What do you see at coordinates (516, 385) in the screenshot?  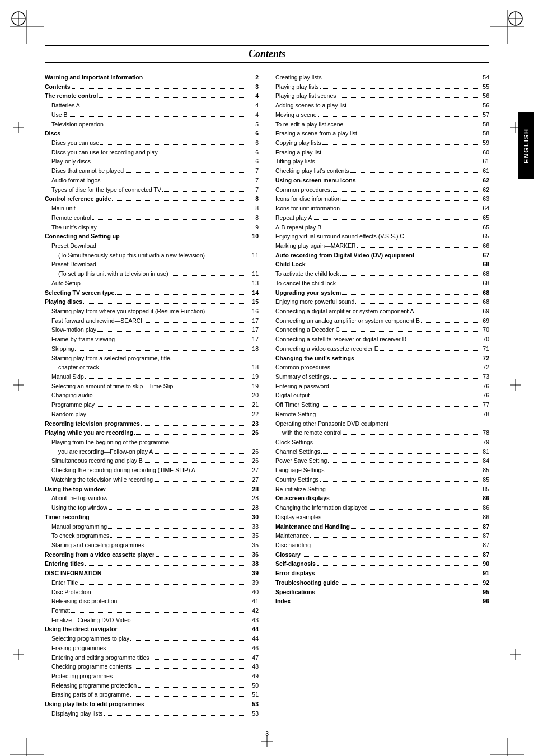 I see `side-mark-right-mid` at bounding box center [516, 385].